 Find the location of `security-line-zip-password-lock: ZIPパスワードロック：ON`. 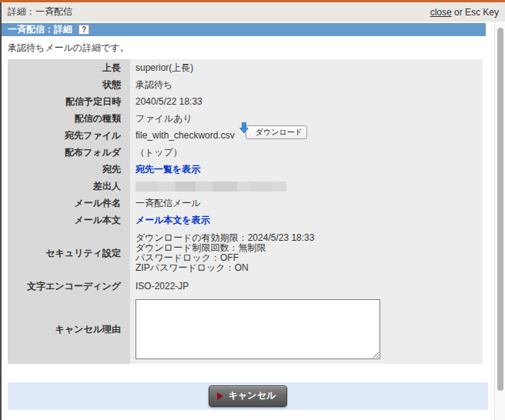

security-line-zip-password-lock: ZIPパスワードロック：ON is located at coordinates (309, 268).